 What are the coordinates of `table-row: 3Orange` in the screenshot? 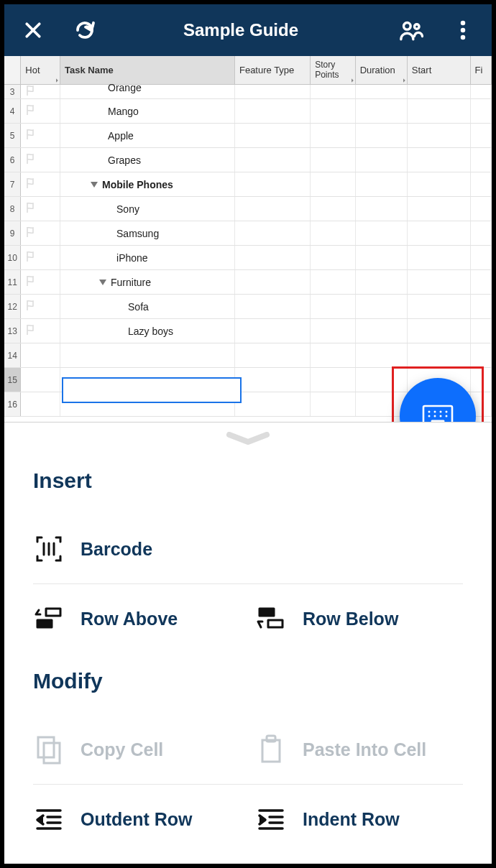 It's located at (248, 92).